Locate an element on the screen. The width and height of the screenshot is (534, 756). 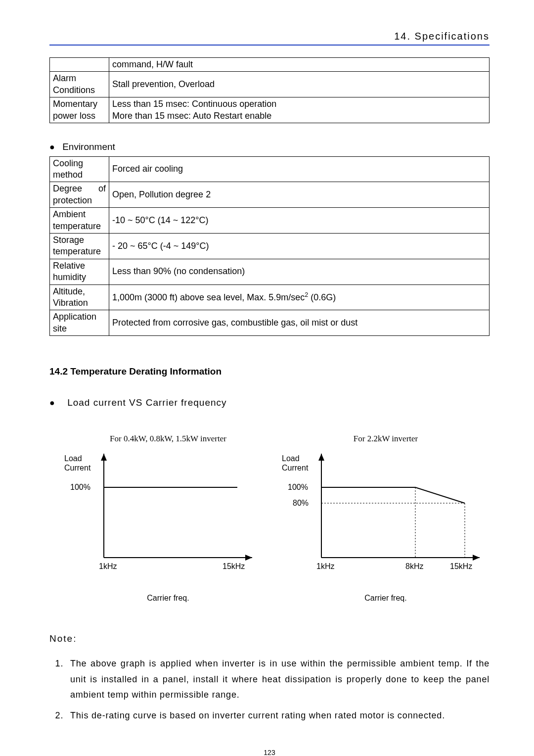
chart-xtick: 8kHz is located at coordinates (414, 567).